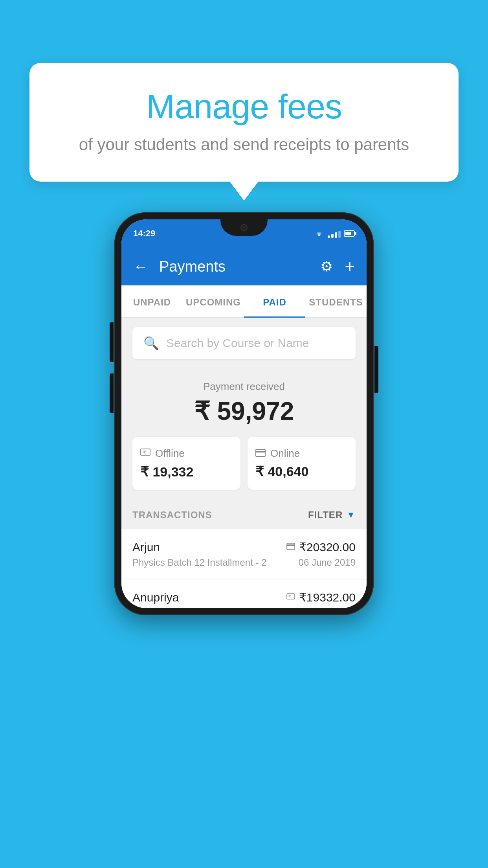 The width and height of the screenshot is (488, 868). What do you see at coordinates (334, 234) in the screenshot?
I see `status-icons` at bounding box center [334, 234].